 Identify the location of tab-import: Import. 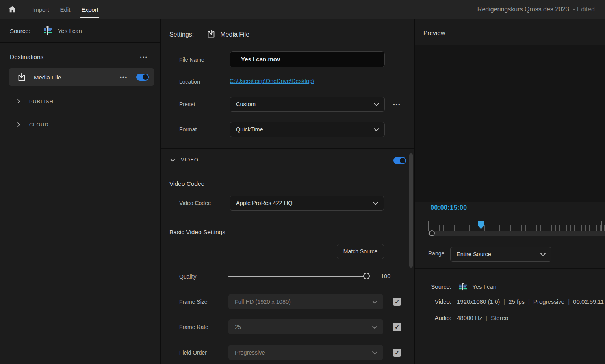
(41, 9).